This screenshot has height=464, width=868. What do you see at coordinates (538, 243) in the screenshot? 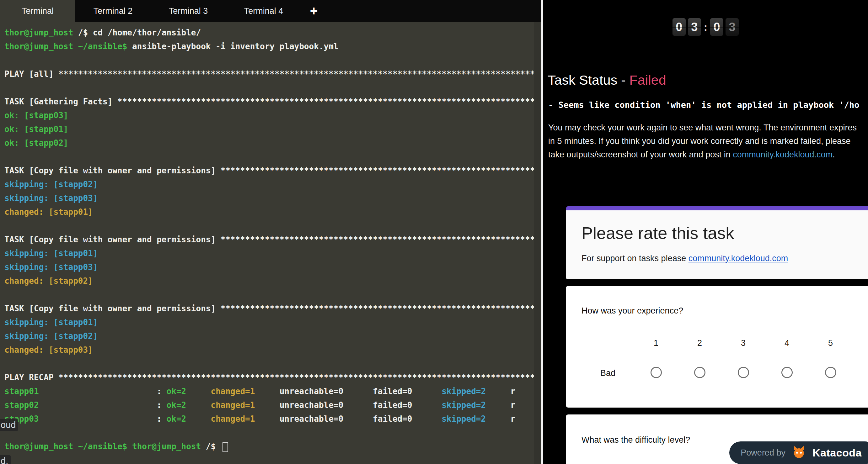
I see `terminal-scrollbar` at bounding box center [538, 243].